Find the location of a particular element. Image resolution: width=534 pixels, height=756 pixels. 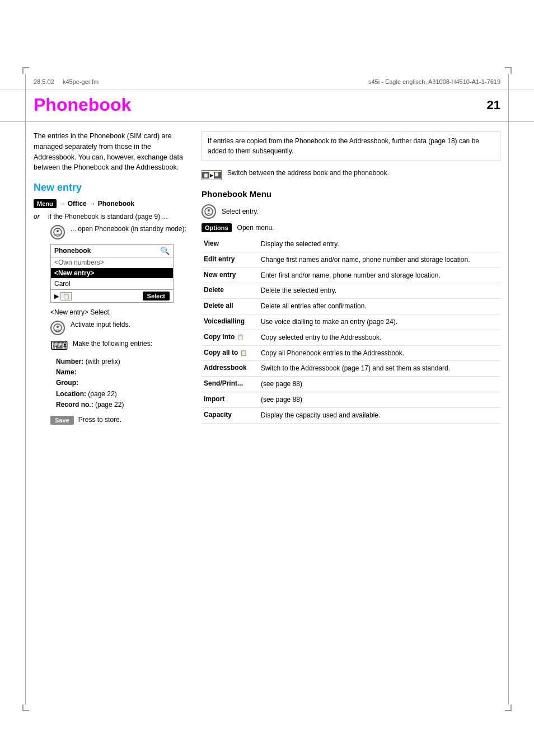

menu-table-row: Send/Print...(see page 88) is located at coordinates (351, 384).